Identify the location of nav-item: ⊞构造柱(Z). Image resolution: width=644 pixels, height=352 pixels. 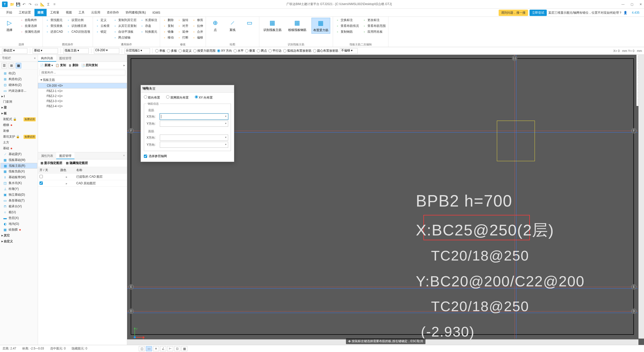
(19, 79).